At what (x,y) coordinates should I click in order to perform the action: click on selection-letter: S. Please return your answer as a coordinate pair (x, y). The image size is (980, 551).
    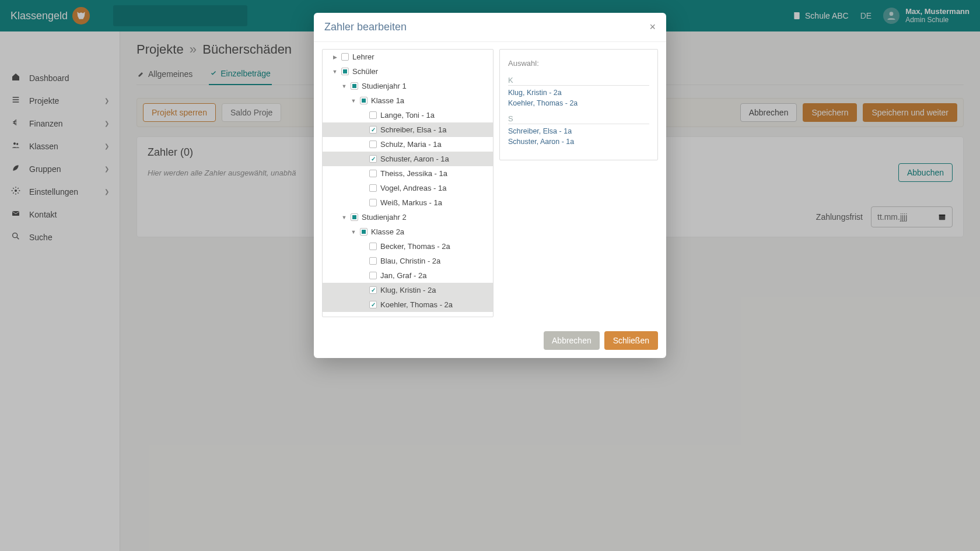
    Looking at the image, I should click on (579, 119).